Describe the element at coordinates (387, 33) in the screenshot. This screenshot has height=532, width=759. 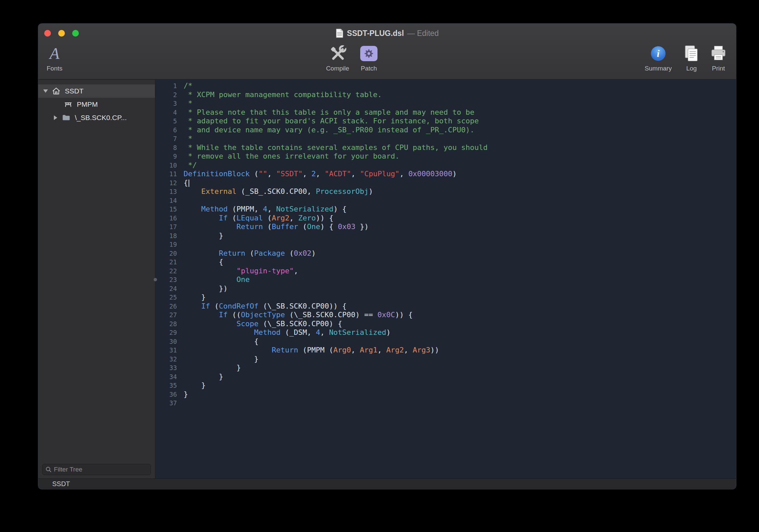
I see `title-bar: SSDT-PLUG.dsl — Edited` at that location.